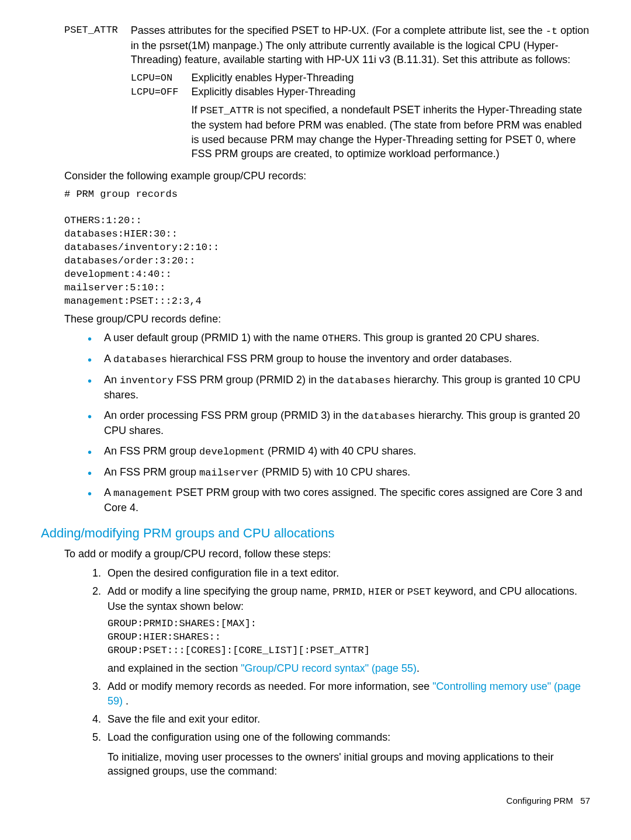 This screenshot has width=631, height=840. Describe the element at coordinates (419, 592) in the screenshot. I see `step-2-m3: PSET` at that location.